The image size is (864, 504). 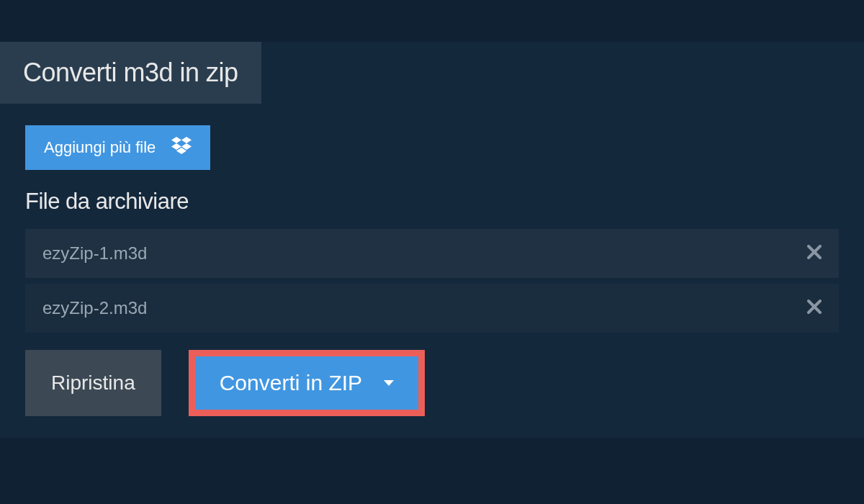 I want to click on caret-down-icon, so click(x=389, y=383).